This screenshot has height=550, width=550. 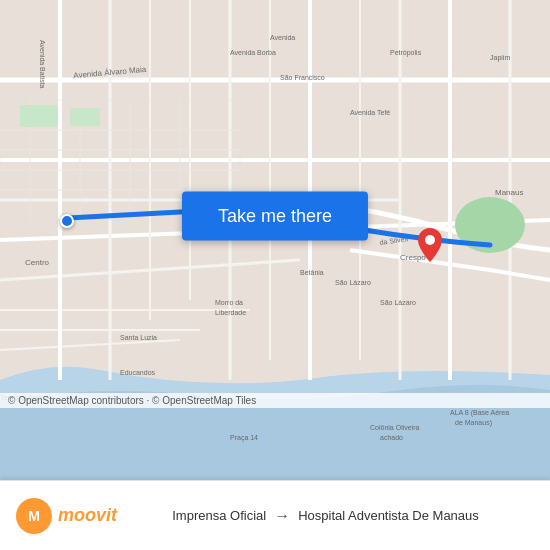 I want to click on moovit-text-label: moovit, so click(x=88, y=516).